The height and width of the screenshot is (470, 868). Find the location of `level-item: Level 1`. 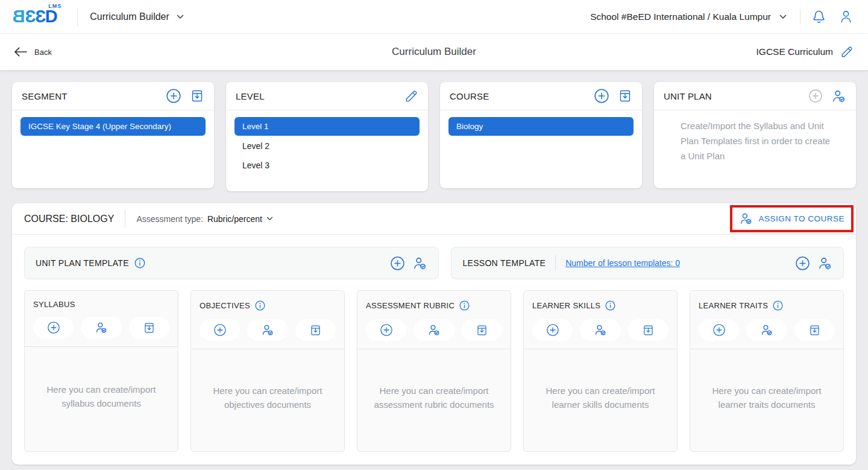

level-item: Level 1 is located at coordinates (327, 127).